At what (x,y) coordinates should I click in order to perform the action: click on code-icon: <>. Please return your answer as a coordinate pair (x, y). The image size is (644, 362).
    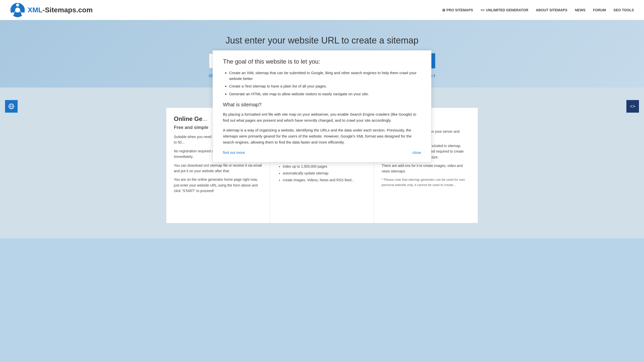
    Looking at the image, I should click on (482, 10).